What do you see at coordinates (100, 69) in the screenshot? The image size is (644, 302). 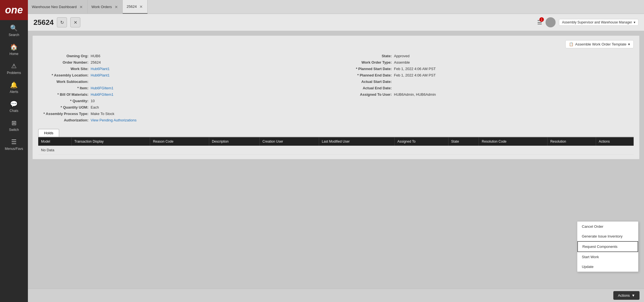 I see `left-value-2: Hub6Plant1` at bounding box center [100, 69].